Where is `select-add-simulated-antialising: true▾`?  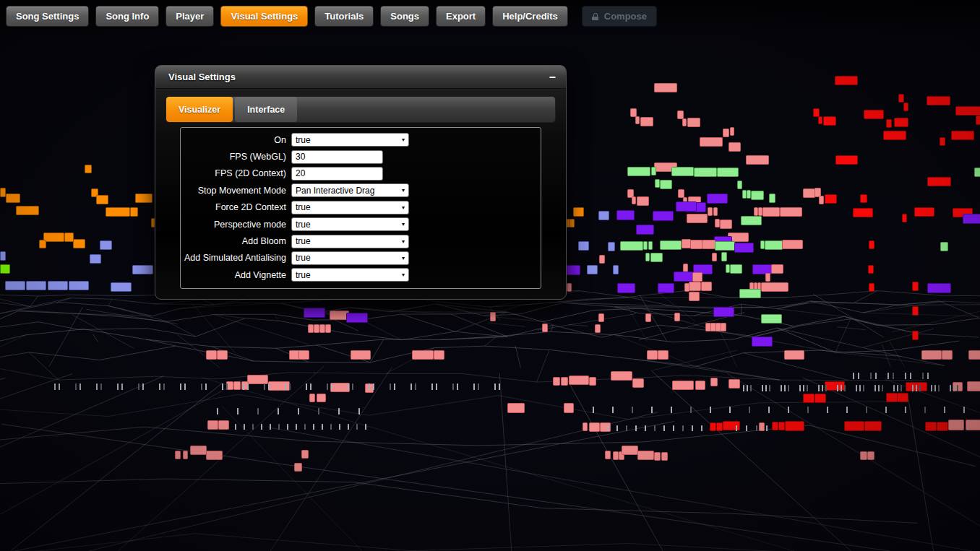
select-add-simulated-antialising: true▾ is located at coordinates (350, 259).